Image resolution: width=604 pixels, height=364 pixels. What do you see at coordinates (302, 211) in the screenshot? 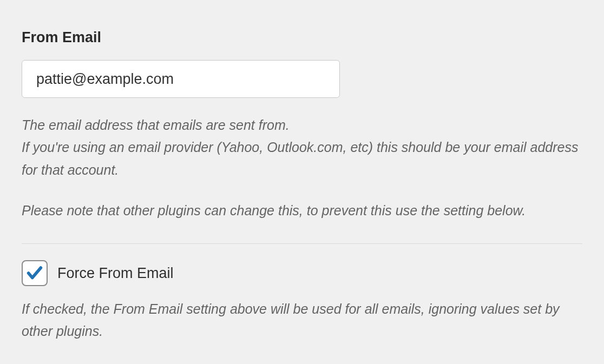
I see `from-email-description-2: Please note that other plugins can chang…` at bounding box center [302, 211].